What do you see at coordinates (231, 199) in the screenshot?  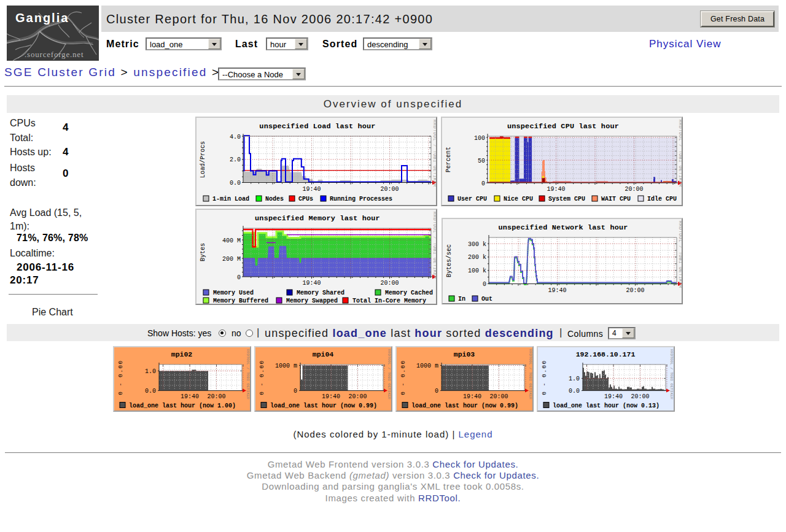 I see `svg-text: 1-min Load` at bounding box center [231, 199].